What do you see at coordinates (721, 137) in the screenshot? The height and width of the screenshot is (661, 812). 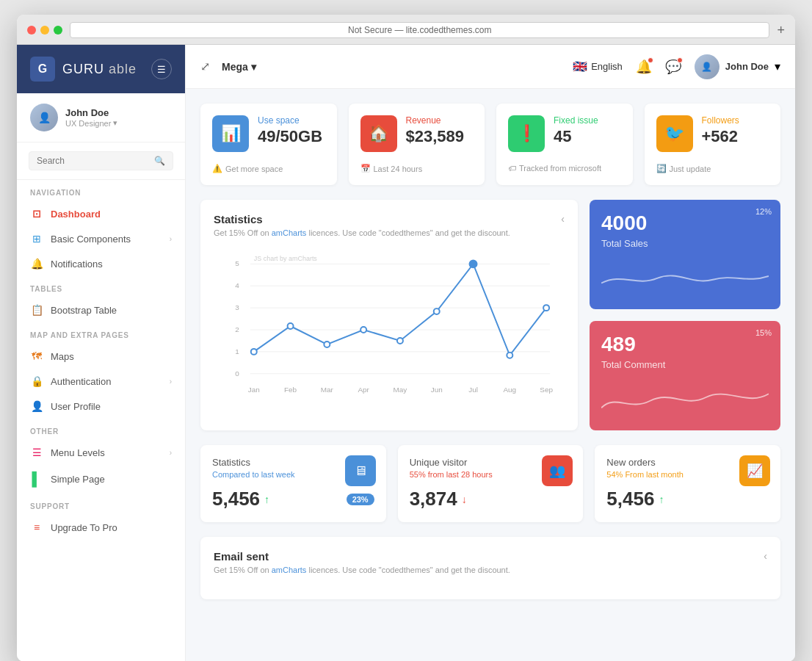 I see `stat-value: +562` at bounding box center [721, 137].